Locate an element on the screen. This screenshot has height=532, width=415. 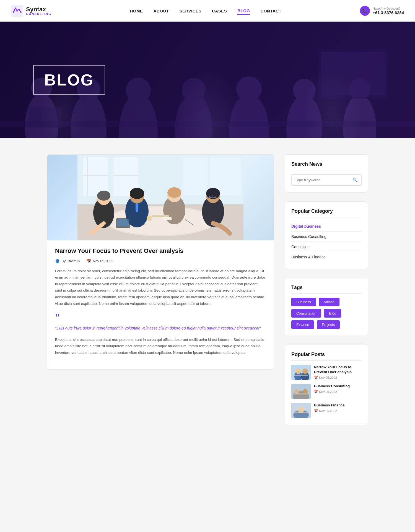
nav-services: SERVICES is located at coordinates (190, 11).